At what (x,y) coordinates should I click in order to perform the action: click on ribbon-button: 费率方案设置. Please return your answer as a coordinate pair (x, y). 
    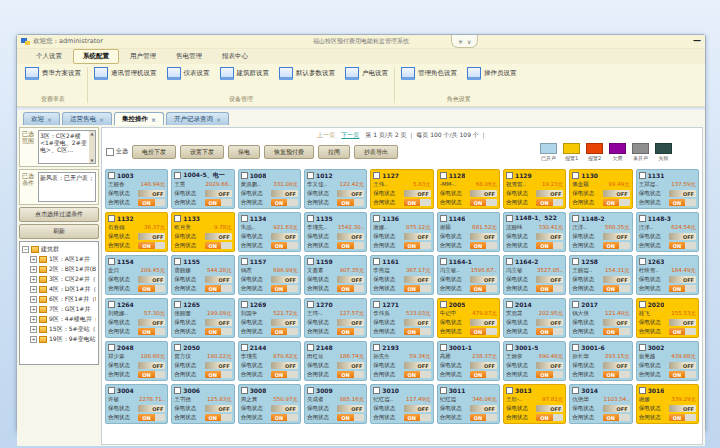
    Looking at the image, I should click on (53, 74).